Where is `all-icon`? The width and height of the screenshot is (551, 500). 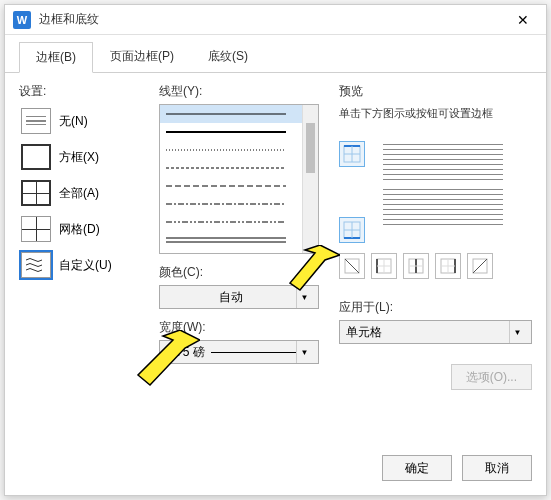
all-icon is located at coordinates (36, 193).